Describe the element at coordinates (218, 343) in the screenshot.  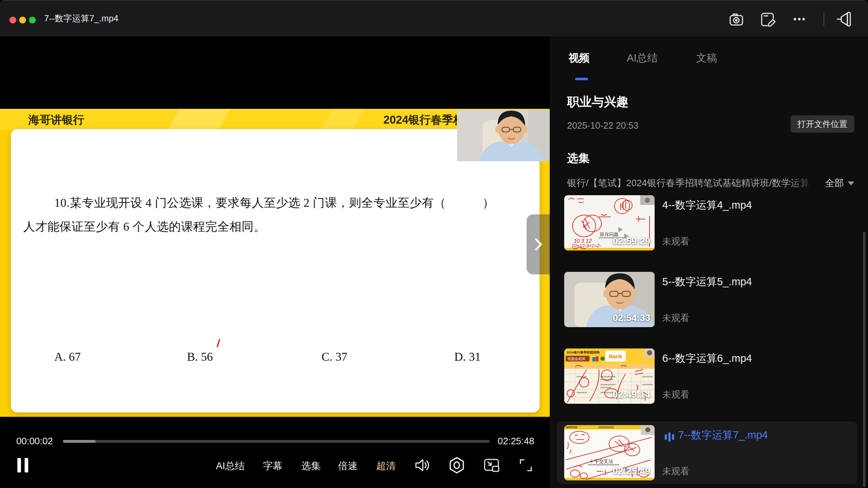
I see `red-annotation-mark` at that location.